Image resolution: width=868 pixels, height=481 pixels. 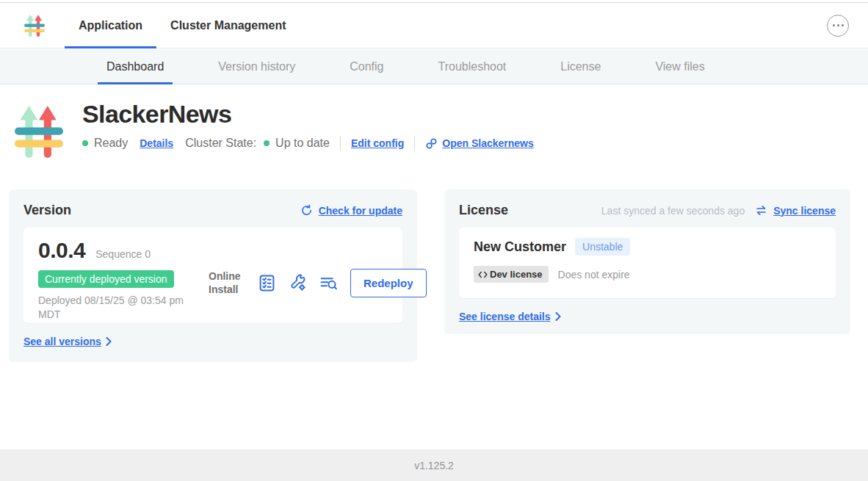 I want to click on primary-tabs: Application Cluster Management, so click(x=182, y=25).